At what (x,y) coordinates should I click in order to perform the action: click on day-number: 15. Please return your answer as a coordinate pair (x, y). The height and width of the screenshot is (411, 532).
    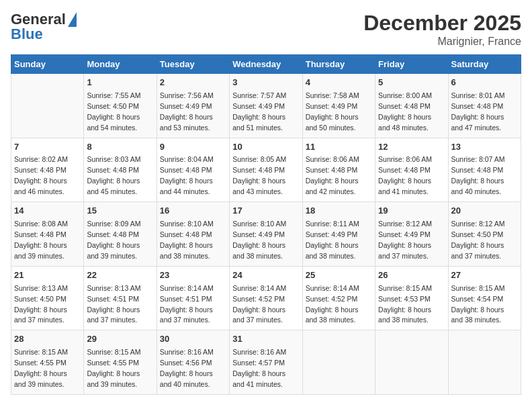
    Looking at the image, I should click on (120, 211).